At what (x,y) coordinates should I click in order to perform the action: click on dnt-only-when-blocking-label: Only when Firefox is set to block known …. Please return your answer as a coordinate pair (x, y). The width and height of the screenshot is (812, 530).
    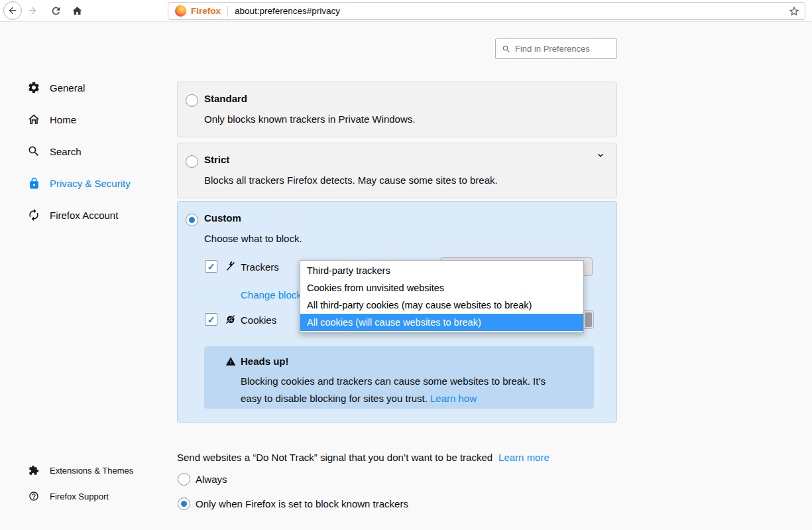
    Looking at the image, I should click on (302, 504).